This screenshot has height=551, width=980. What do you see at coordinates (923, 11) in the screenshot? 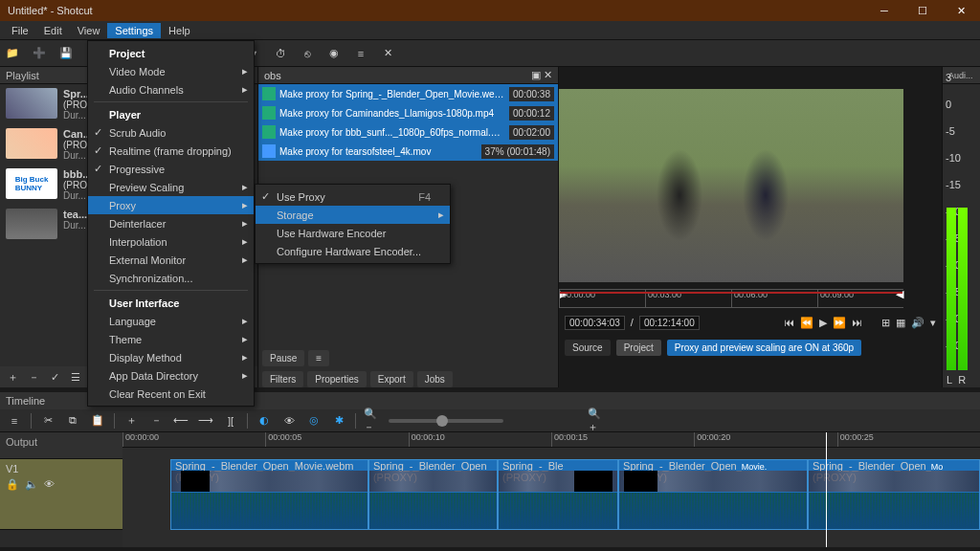
I see `maximize-button: ☐` at bounding box center [923, 11].